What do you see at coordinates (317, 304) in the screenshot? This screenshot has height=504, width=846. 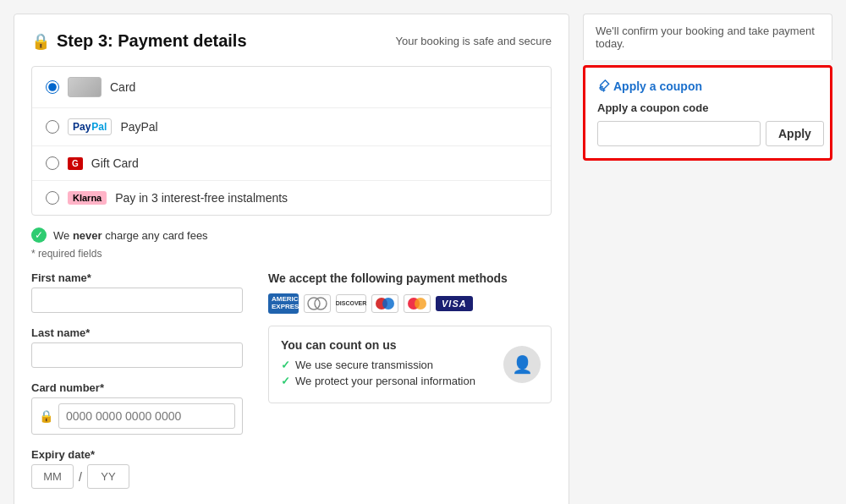 I see `diners-badge` at bounding box center [317, 304].